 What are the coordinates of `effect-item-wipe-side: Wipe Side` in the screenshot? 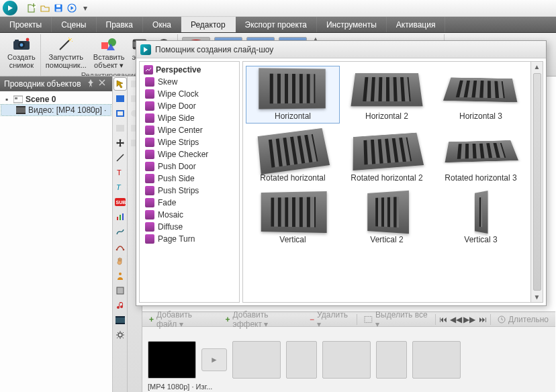 It's located at (189, 118).